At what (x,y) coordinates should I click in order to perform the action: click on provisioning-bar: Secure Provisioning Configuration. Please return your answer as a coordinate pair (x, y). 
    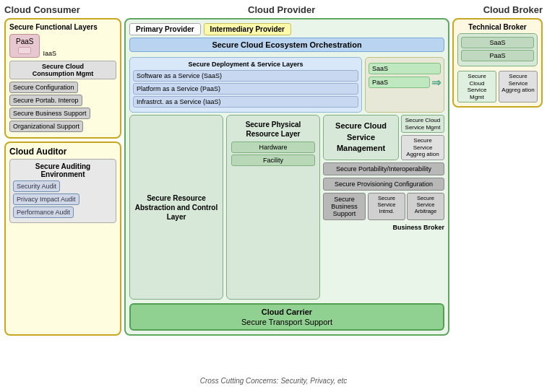
    Looking at the image, I should click on (384, 184).